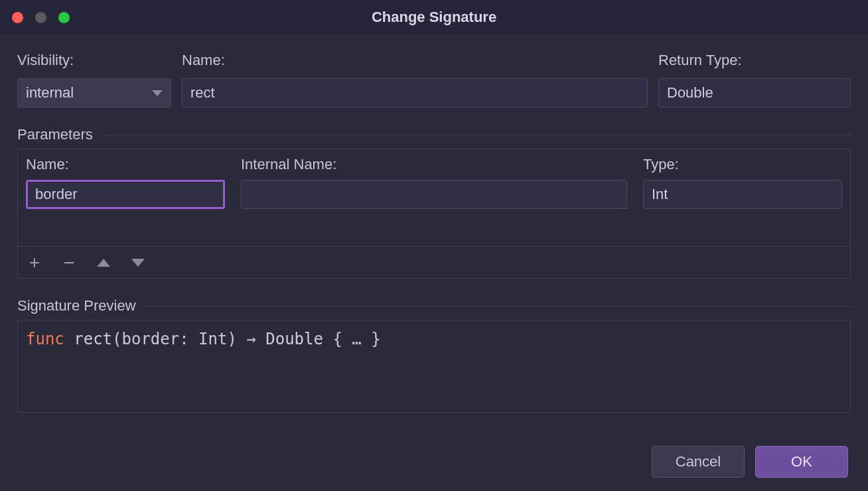  I want to click on chevron-down-icon, so click(157, 93).